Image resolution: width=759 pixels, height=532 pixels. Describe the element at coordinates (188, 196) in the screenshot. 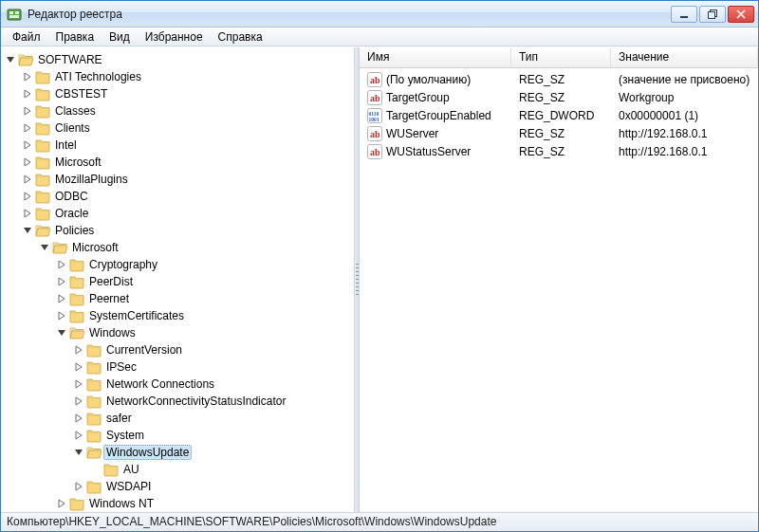

I see `tree-node-odbc: ODBC` at that location.